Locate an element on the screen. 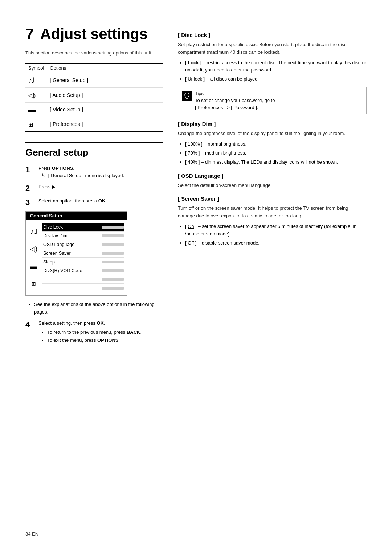  menu-item-sleep: Sleep is located at coordinates (83, 262).